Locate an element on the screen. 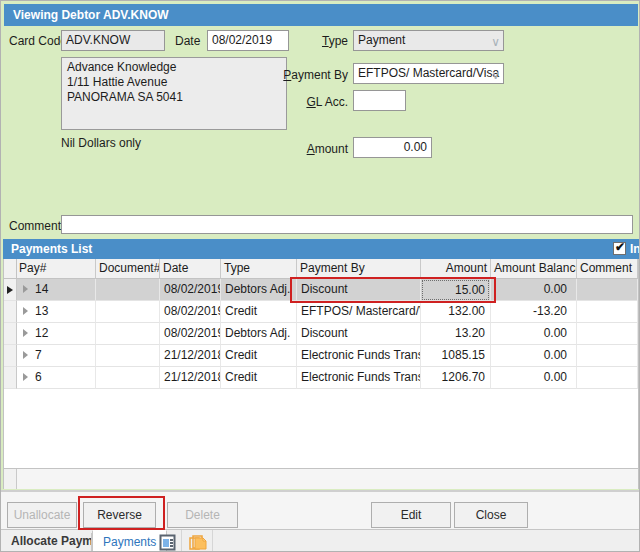 This screenshot has width=640, height=552. payments-list-header: Payments List is located at coordinates (321, 249).